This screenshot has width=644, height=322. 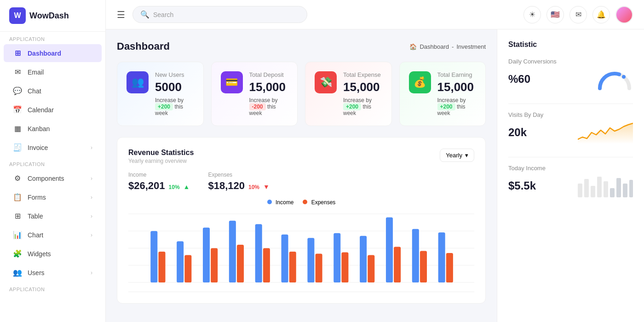 I want to click on total-expense-change-amount: +200, so click(x=352, y=107).